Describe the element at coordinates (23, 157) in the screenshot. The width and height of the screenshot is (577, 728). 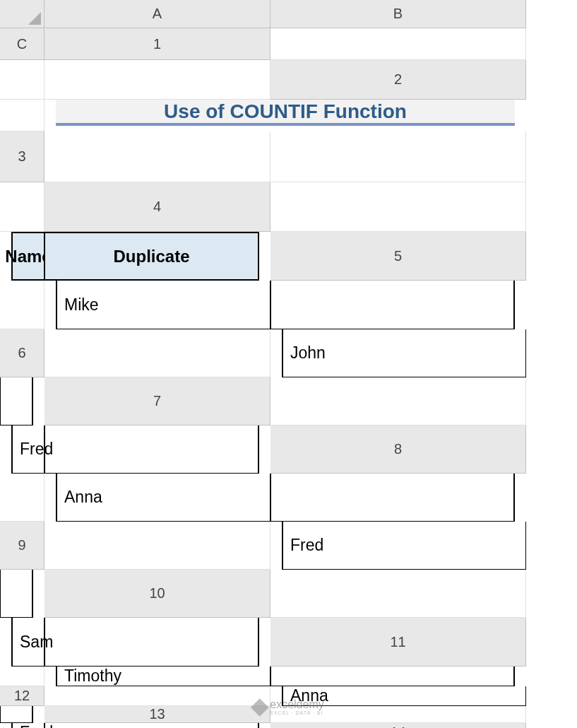
I see `row-header-3: 3` at that location.